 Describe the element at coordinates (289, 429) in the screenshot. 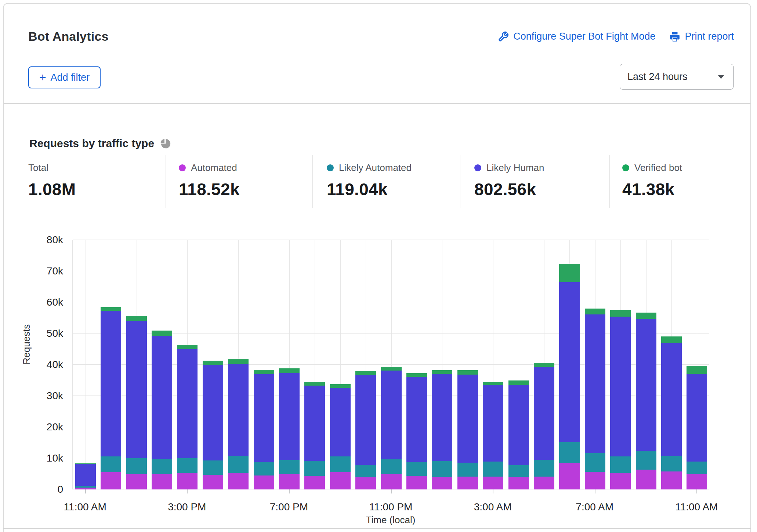

I see `bar-700pm` at that location.